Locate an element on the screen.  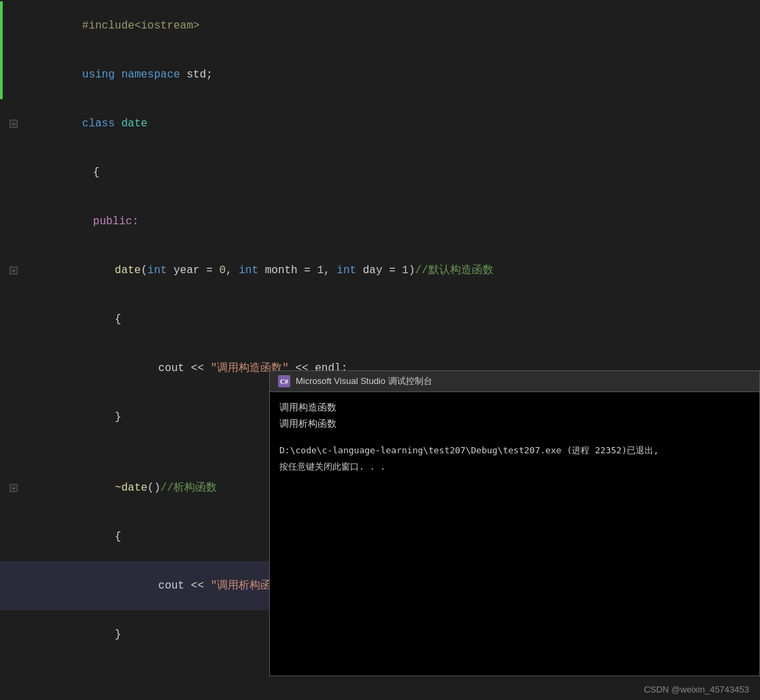
line-content-3: class date is located at coordinates (392, 124).